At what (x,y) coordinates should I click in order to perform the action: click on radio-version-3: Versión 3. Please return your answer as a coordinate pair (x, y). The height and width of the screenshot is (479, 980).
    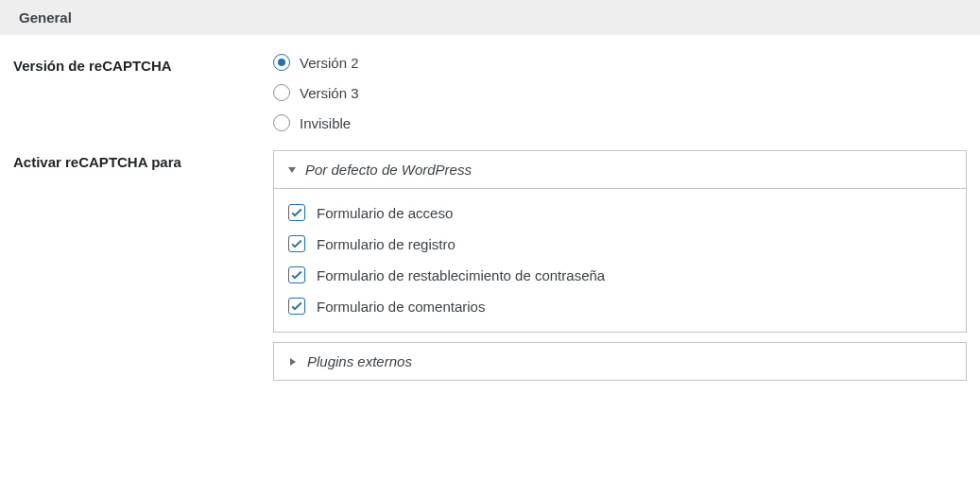
    Looking at the image, I should click on (620, 93).